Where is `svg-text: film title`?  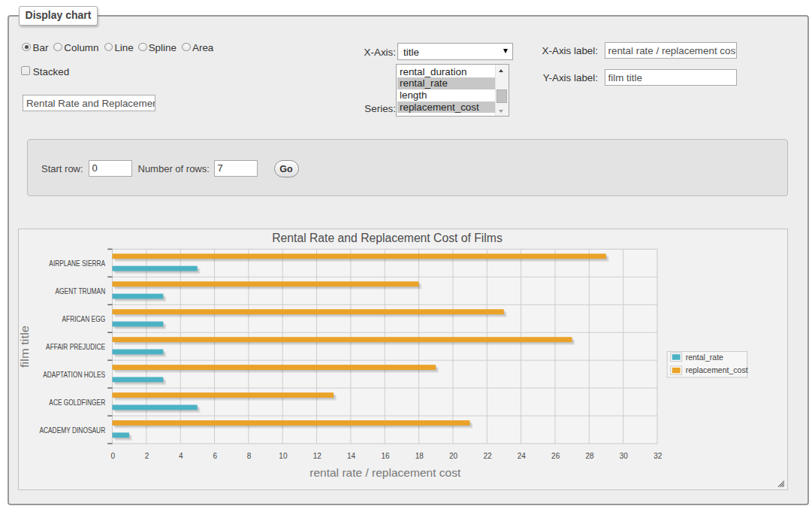 svg-text: film title is located at coordinates (25, 347).